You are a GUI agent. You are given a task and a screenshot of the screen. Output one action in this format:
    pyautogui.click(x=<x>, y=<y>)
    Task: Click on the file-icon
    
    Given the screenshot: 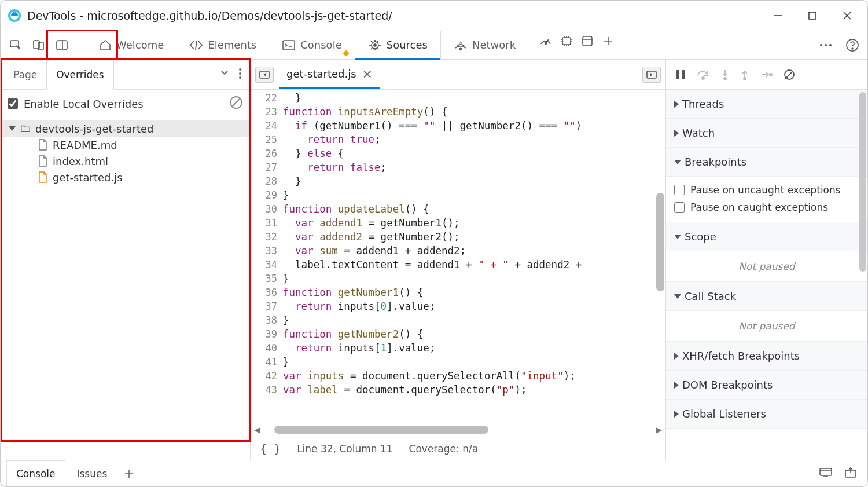 What is the action you would take?
    pyautogui.click(x=43, y=161)
    